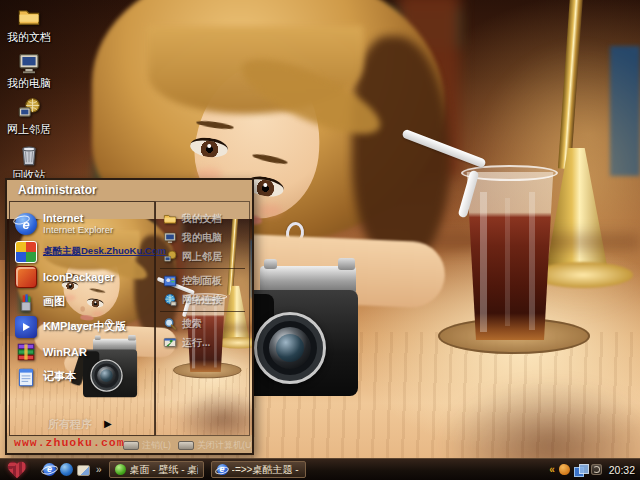 This screenshot has width=640, height=480. I want to click on shut-down-icon, so click(186, 446).